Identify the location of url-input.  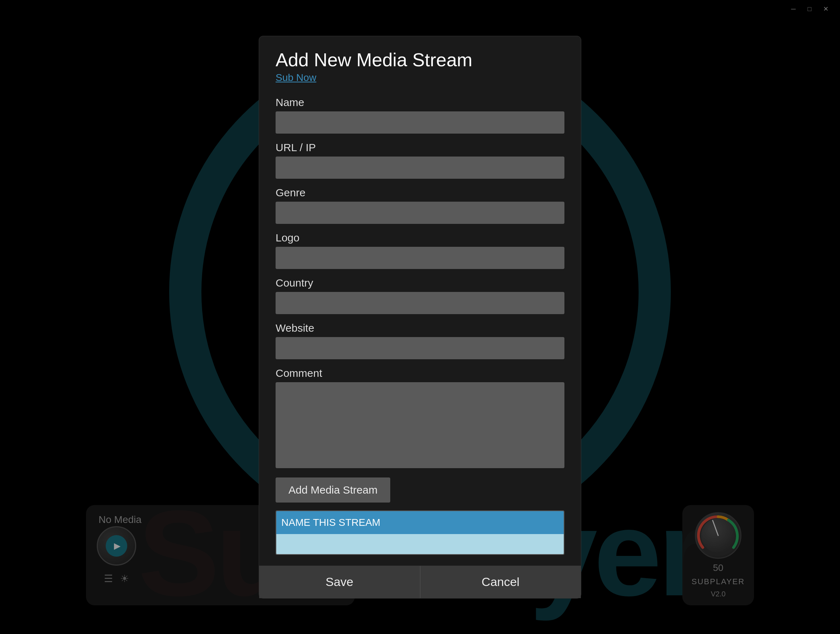
(420, 168).